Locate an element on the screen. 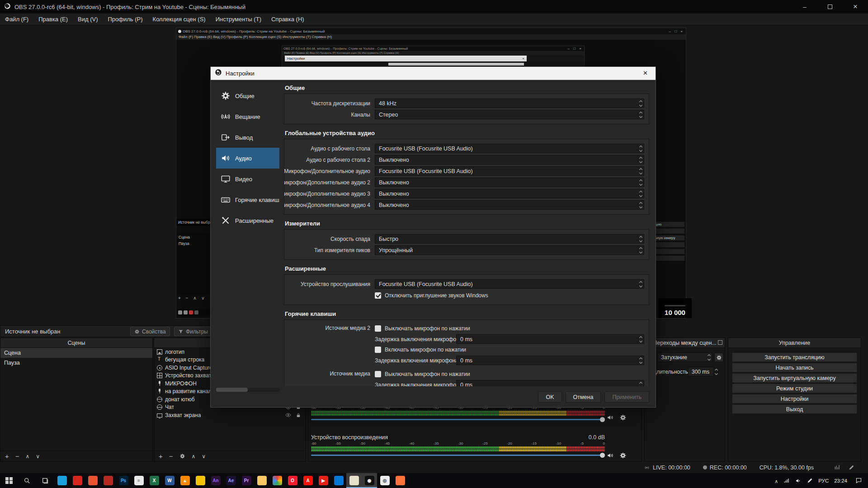  taskbar-app-icon: ≡ is located at coordinates (139, 481).